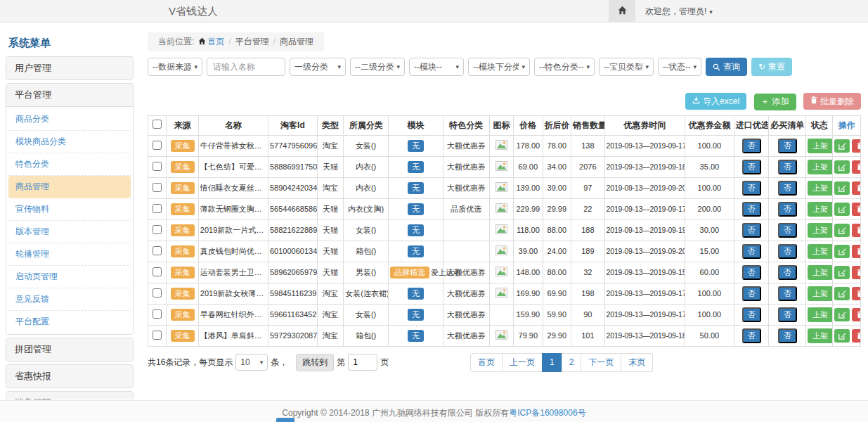 The height and width of the screenshot is (422, 868). What do you see at coordinates (70, 210) in the screenshot?
I see `sidebar-item-宣传物料: 宣传物料` at bounding box center [70, 210].